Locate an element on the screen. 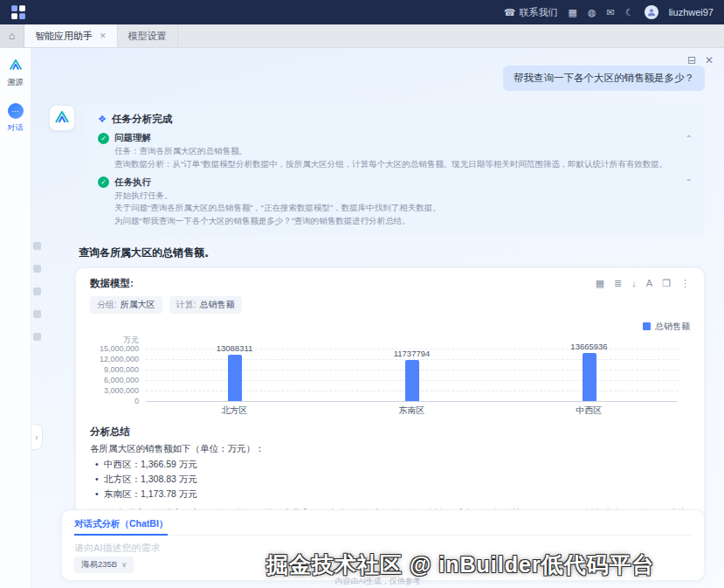 This screenshot has height=588, width=724. sidebar-expander: › is located at coordinates (37, 437).